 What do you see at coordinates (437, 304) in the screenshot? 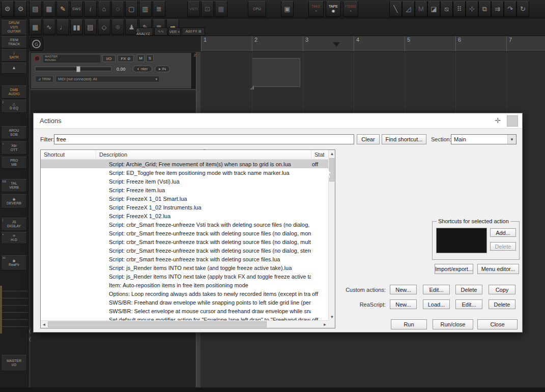
I see `reascript-load-button: Load...` at bounding box center [437, 304].